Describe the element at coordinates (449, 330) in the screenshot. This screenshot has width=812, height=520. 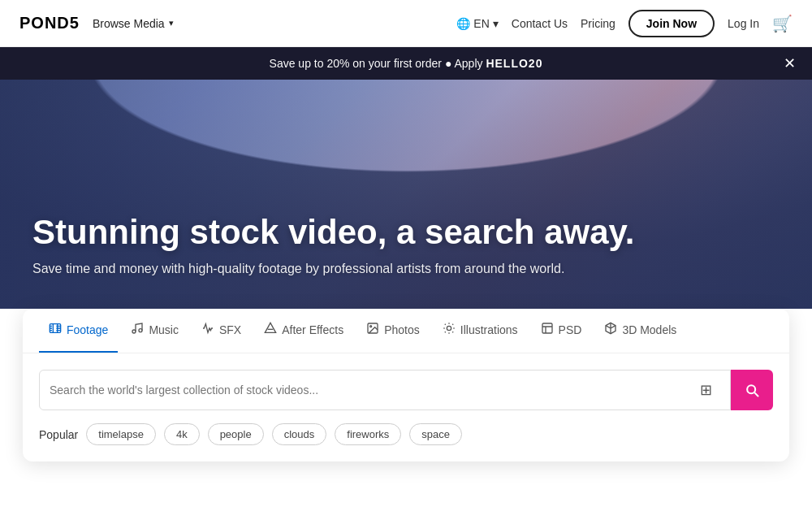
I see `illustrations-tab-icon` at that location.